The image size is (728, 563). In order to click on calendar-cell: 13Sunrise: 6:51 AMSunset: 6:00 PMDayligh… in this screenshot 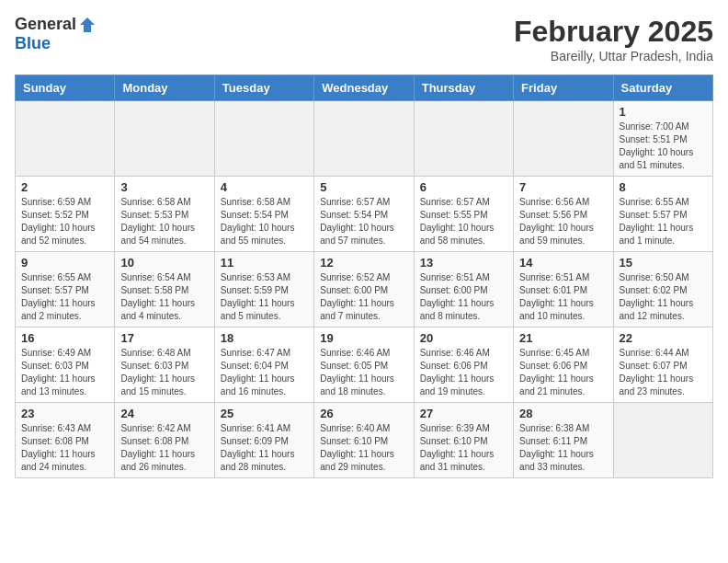, I will do `click(463, 290)`.